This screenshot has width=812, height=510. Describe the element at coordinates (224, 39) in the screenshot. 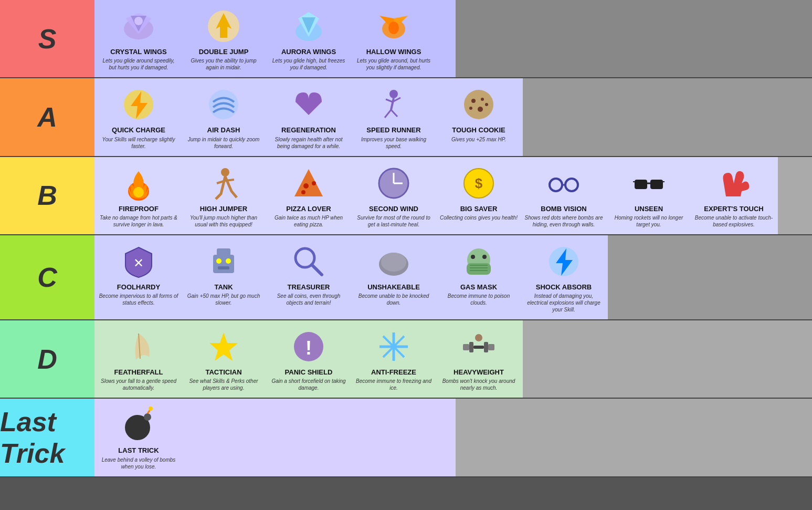

I see `perk-card-double-jump: DOUBLE JUMPGives you the ability to jump…` at that location.